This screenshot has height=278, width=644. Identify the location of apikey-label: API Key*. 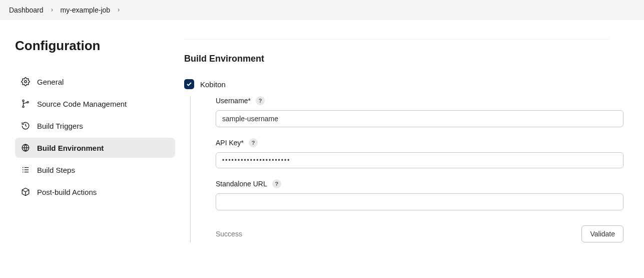
(230, 143).